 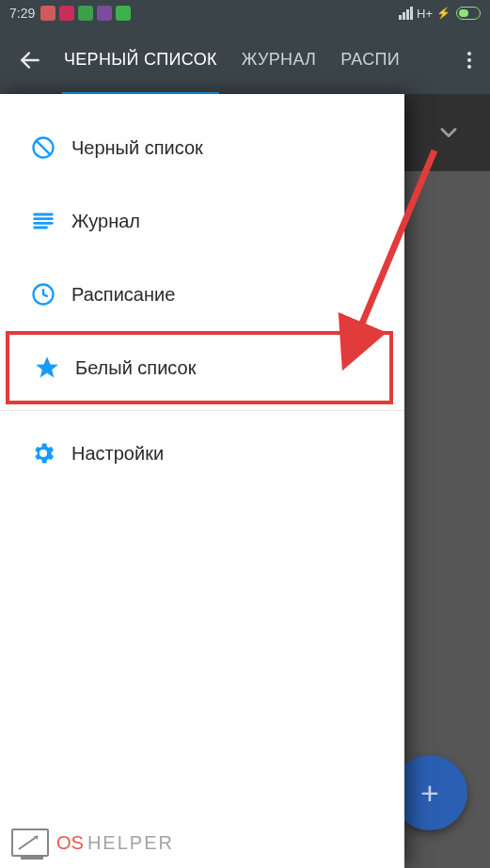 I want to click on list-icon, so click(x=43, y=221).